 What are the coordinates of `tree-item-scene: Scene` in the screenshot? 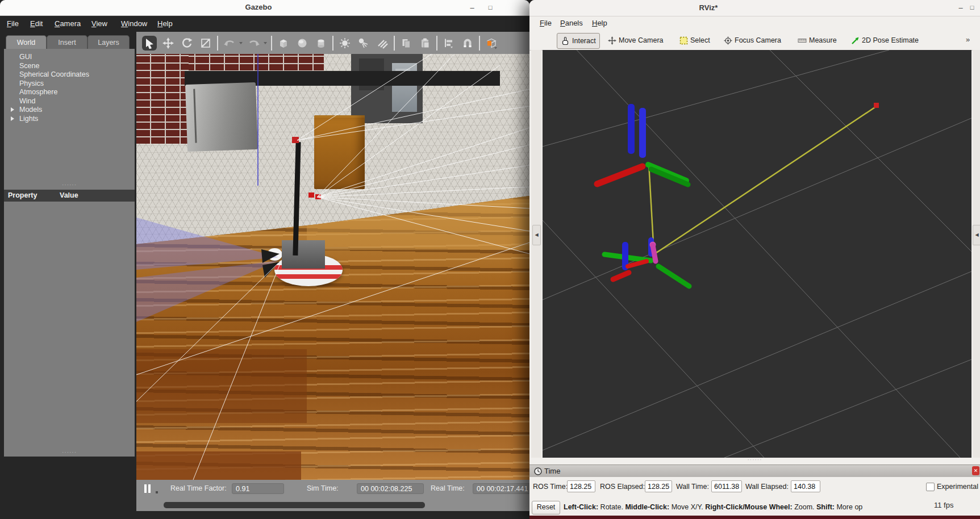 It's located at (69, 66).